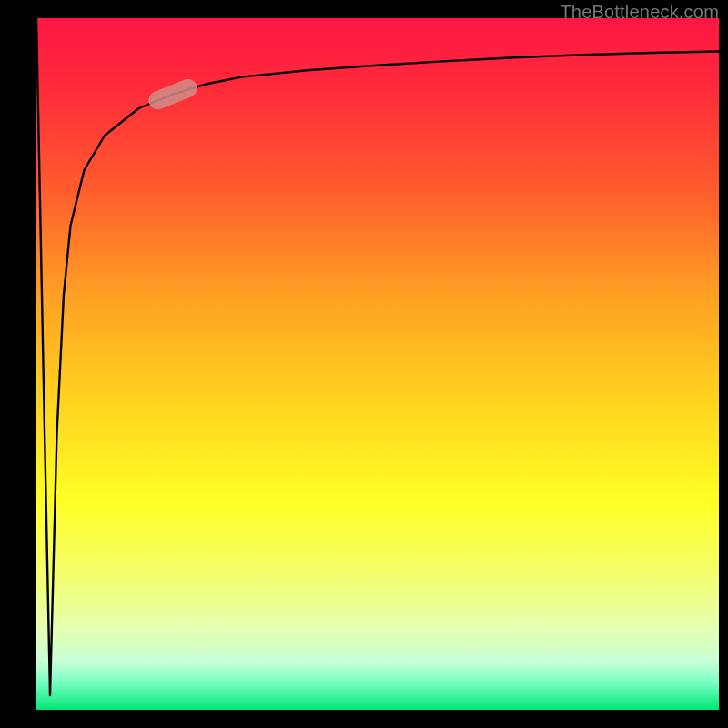 This screenshot has height=728, width=728. I want to click on curve-marker, so click(173, 95).